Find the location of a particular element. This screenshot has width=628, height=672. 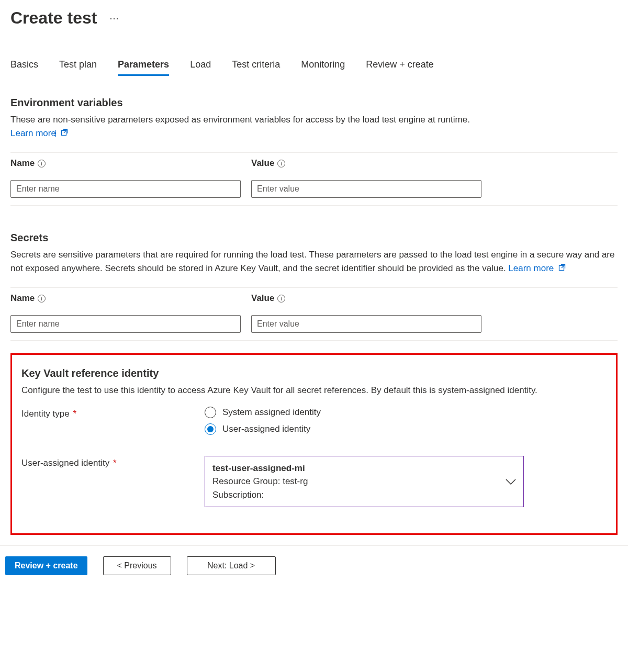

env-vars-desc: These are non-sensitive parameters expos… is located at coordinates (314, 127).